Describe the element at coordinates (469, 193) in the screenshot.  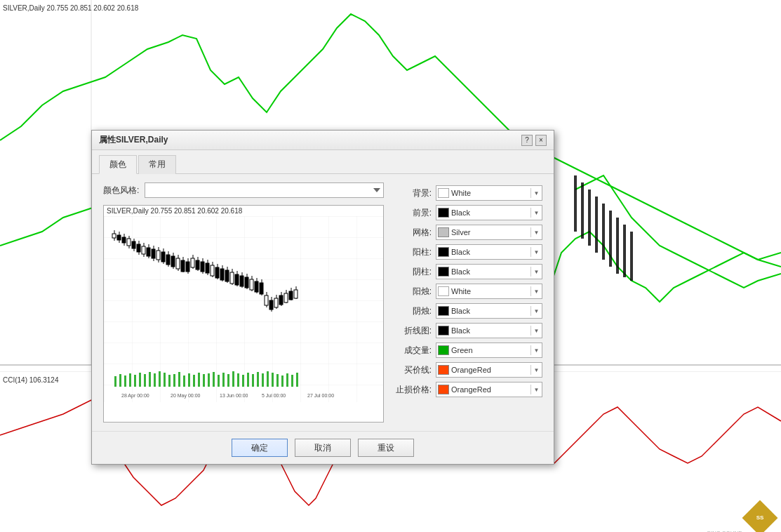
I see `color-row-background: 背景: White ▼` at that location.